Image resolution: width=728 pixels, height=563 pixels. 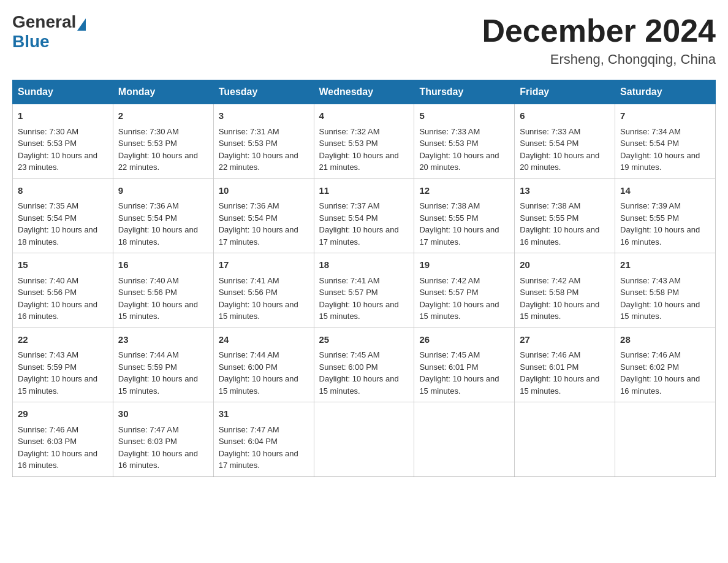 I want to click on calendar-cell: 13Sunrise: 7:38 AMSunset: 5:55 PMDayligh…, so click(x=565, y=216).